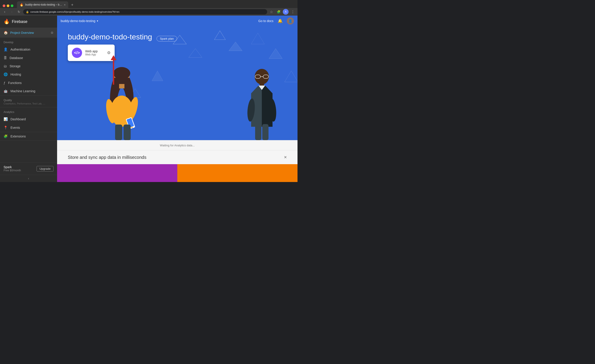 This screenshot has width=595, height=364. Describe the element at coordinates (109, 53) in the screenshot. I see `app-settings-button: ⚙` at that location.